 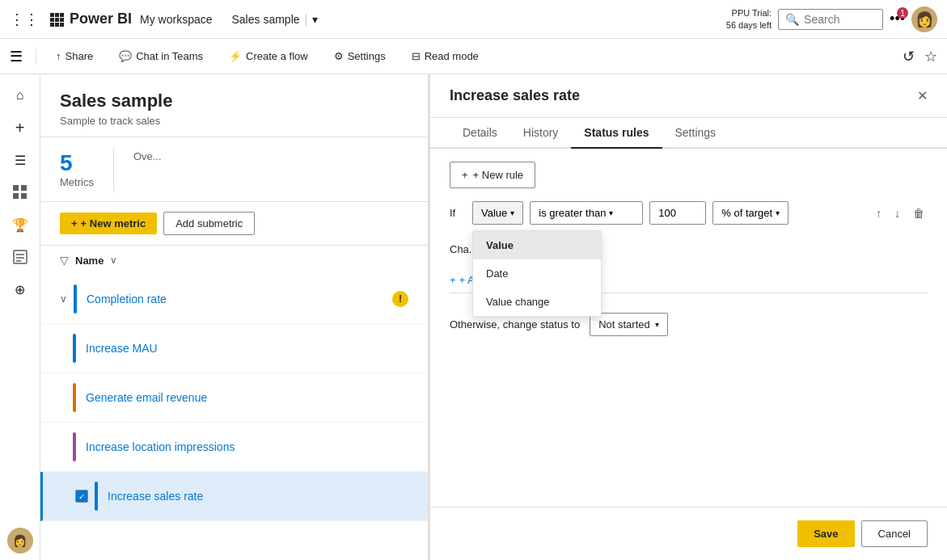 I want to click on search-icon: 🔍, so click(x=793, y=19).